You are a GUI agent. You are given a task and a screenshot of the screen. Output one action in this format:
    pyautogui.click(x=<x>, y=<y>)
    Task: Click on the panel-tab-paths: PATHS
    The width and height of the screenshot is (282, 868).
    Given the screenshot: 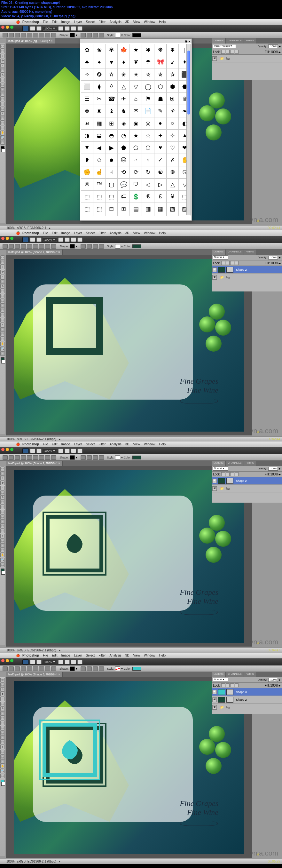 What is the action you would take?
    pyautogui.click(x=250, y=252)
    